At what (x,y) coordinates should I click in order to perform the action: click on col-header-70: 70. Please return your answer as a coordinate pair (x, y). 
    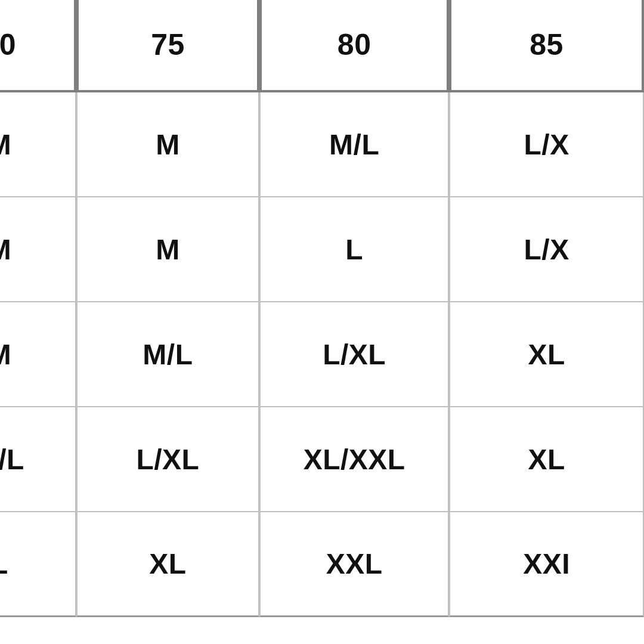
    Looking at the image, I should click on (38, 47).